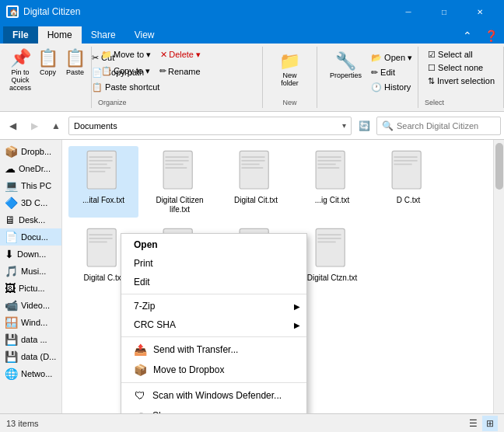  What do you see at coordinates (126, 71) in the screenshot?
I see `copy-to-button: 📋 Copy to ▾` at bounding box center [126, 71].